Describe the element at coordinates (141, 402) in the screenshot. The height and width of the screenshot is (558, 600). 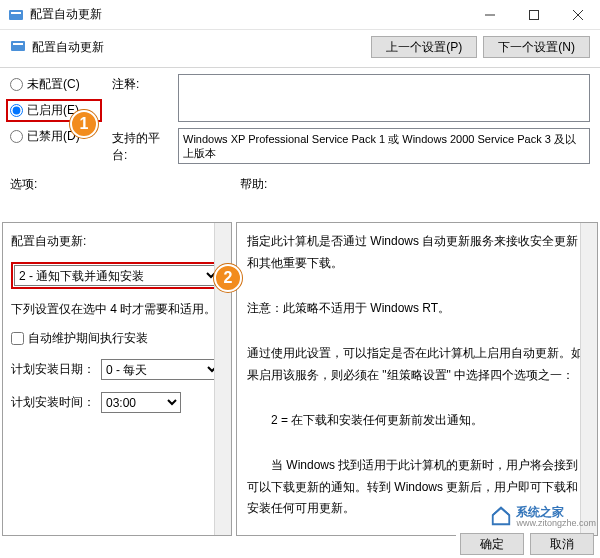
I see `install-time-select: 03:00` at that location.